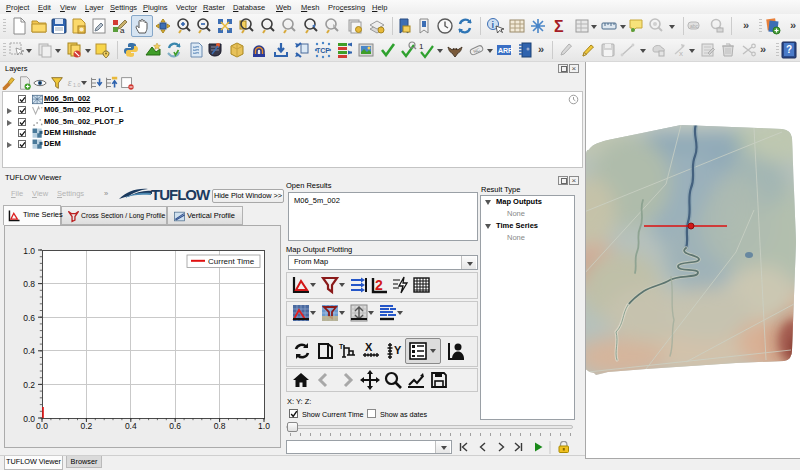 The width and height of the screenshot is (800, 470). Describe the element at coordinates (494, 25) in the screenshot. I see `svg-text: i` at that location.